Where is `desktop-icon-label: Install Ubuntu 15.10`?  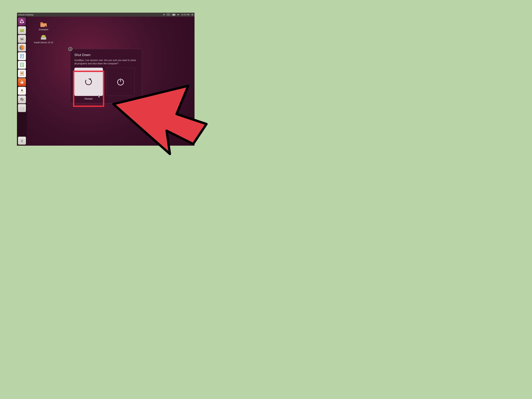 desktop-icon-label: Install Ubuntu 15.10 is located at coordinates (44, 42).